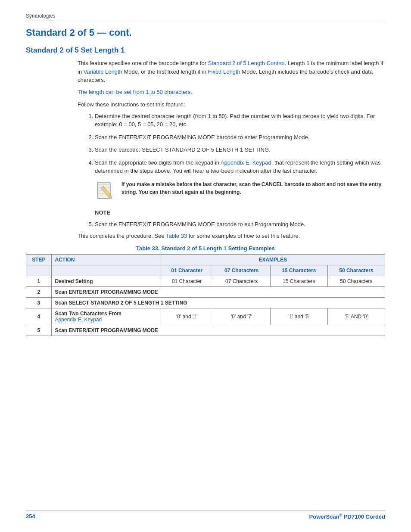  I want to click on completes-text-before: This completes the procedure. See, so click(121, 236).